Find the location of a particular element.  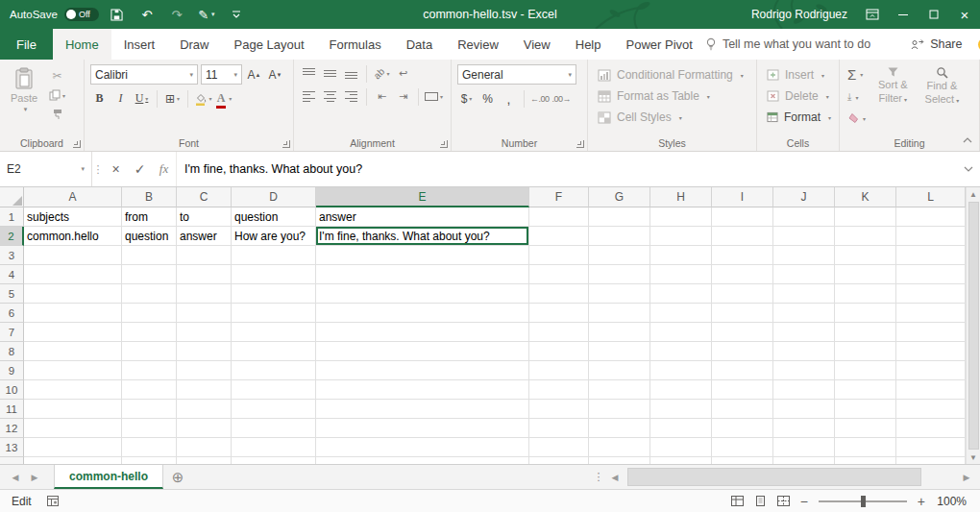

cell-J2 is located at coordinates (804, 236).